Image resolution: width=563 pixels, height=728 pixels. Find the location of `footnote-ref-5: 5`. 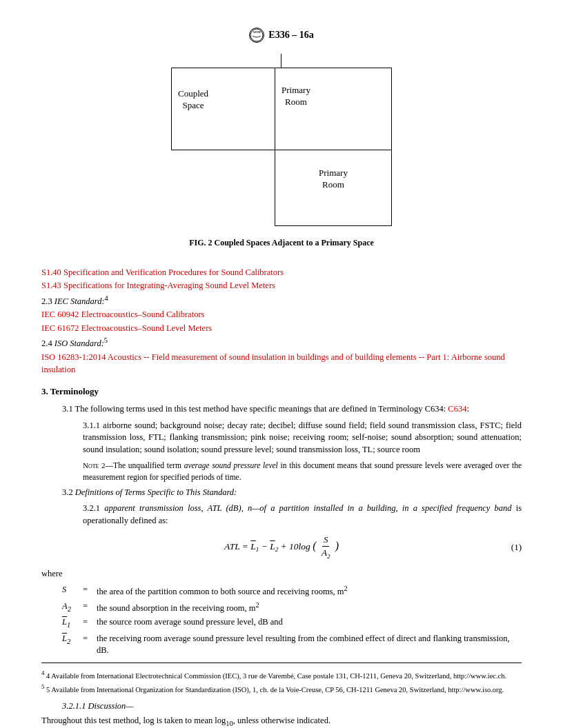

footnote-ref-5: 5 is located at coordinates (106, 341).